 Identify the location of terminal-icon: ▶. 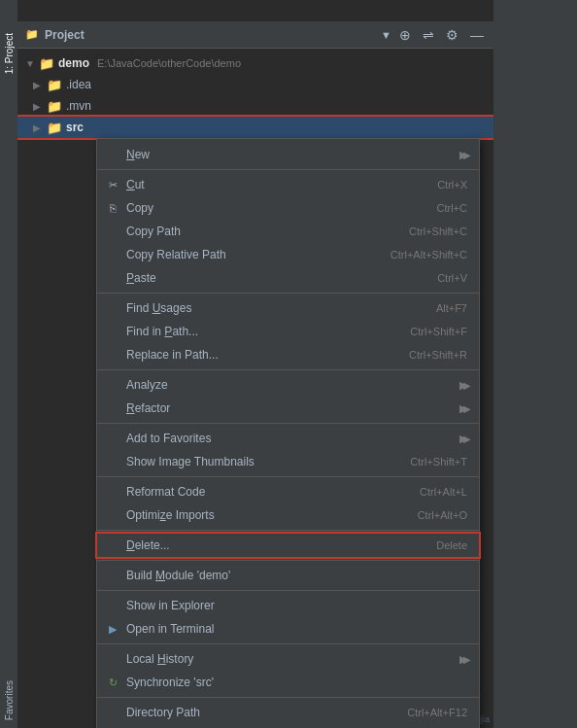
(113, 629).